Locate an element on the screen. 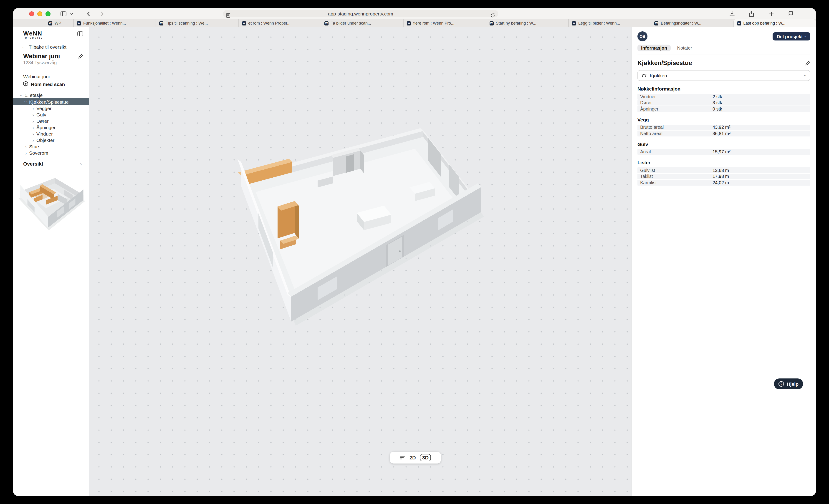 The height and width of the screenshot is (504, 829). view-options-icon is located at coordinates (403, 458).